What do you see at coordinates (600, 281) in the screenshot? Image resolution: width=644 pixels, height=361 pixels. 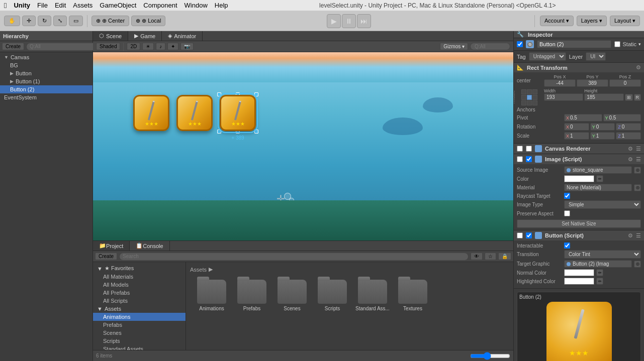 I see `highlighted-color-pick: ✏` at bounding box center [600, 281].